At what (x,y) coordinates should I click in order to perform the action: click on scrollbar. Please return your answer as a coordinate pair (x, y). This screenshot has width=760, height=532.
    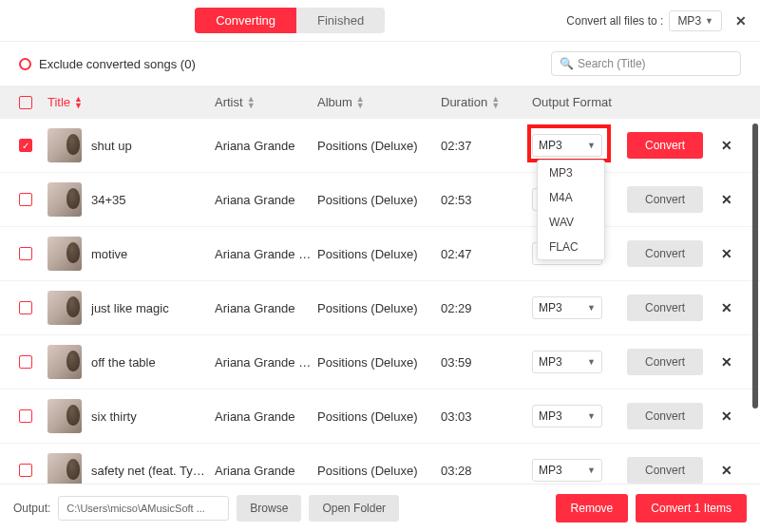
    Looking at the image, I should click on (755, 266).